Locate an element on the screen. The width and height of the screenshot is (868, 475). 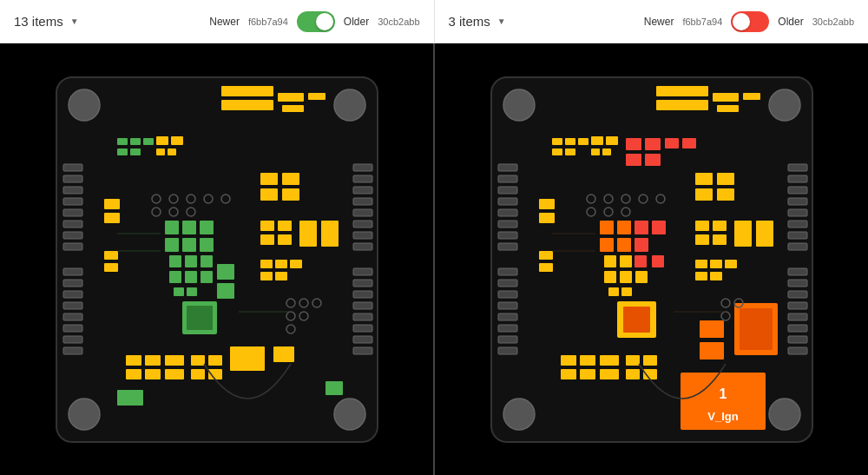
left-newer-hash: f6bb7a94 is located at coordinates (268, 22).